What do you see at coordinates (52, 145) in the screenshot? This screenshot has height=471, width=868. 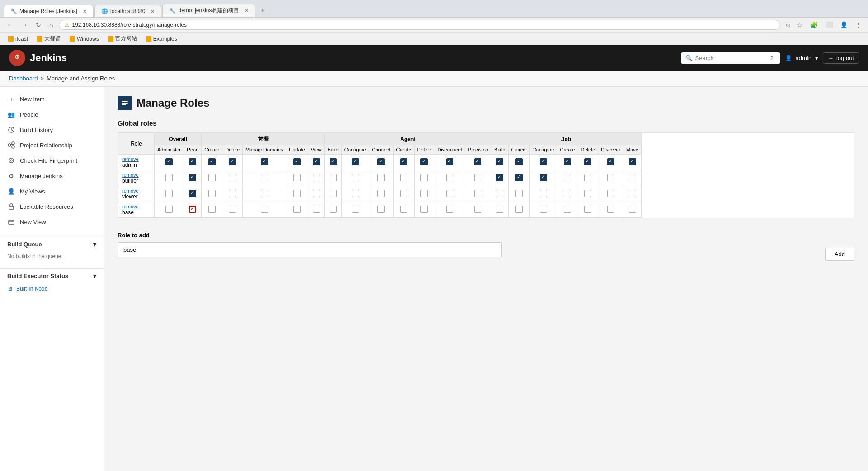 I see `sidebar-item-project-relationship: Project Relationship` at bounding box center [52, 145].